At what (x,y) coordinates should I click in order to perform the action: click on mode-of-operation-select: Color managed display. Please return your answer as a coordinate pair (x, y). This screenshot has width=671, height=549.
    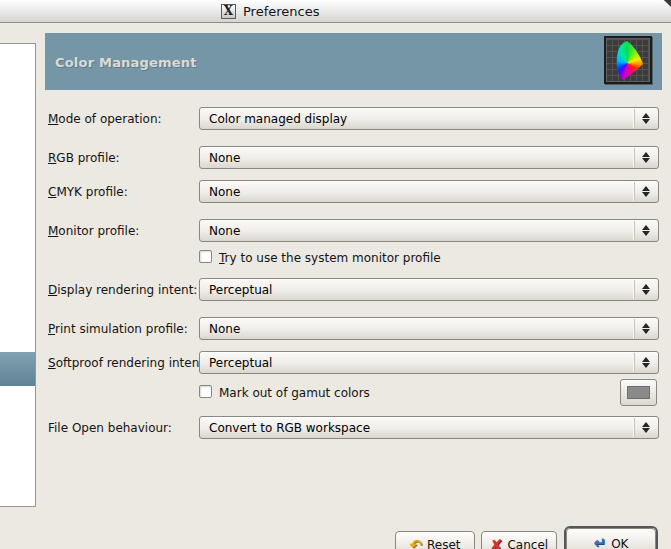
    Looking at the image, I should click on (429, 118).